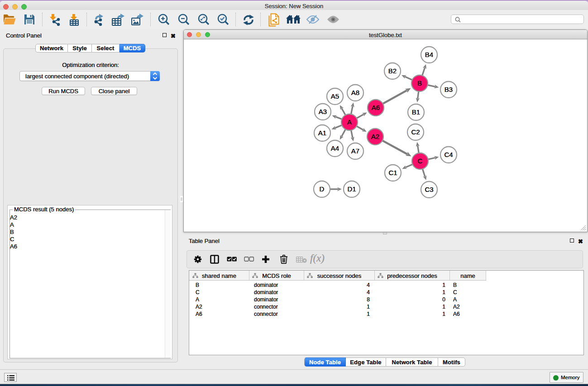  I want to click on svg-text: A6, so click(376, 108).